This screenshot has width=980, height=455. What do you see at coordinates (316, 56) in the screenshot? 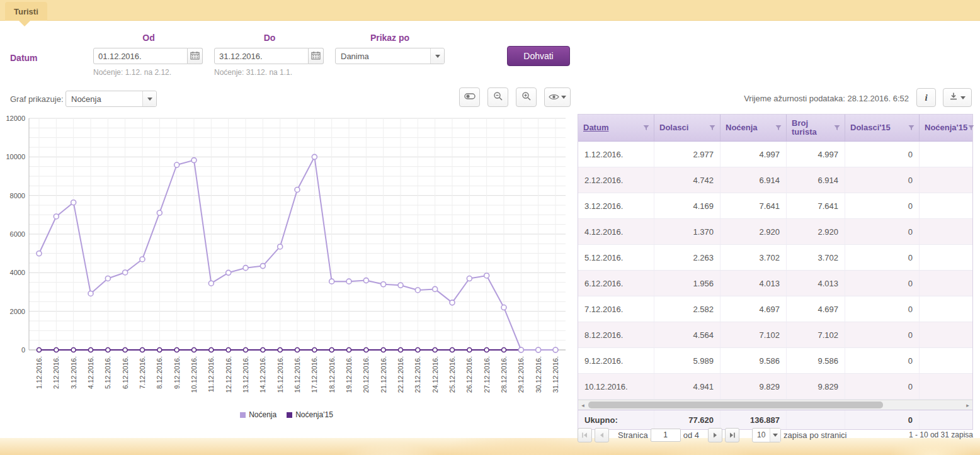
I see `calendar-icon-button-to` at bounding box center [316, 56].